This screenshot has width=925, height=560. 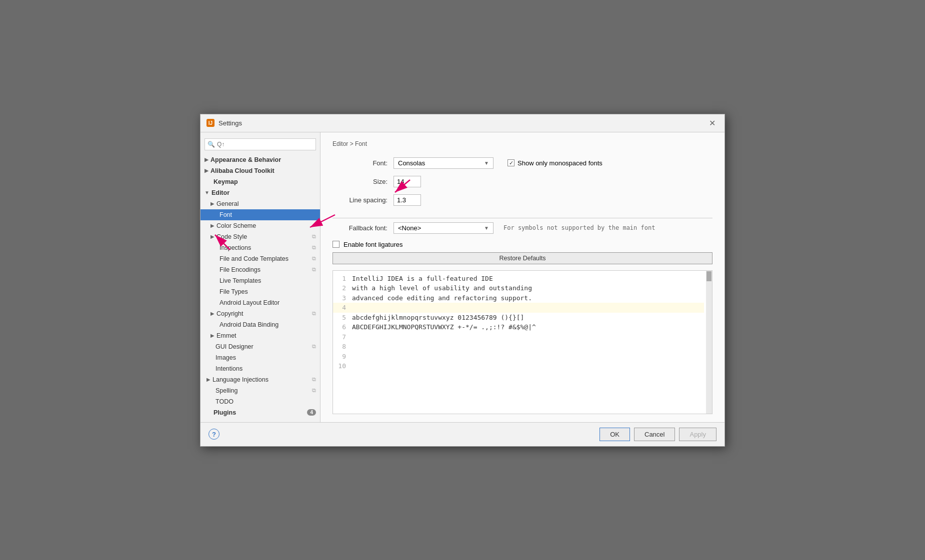 What do you see at coordinates (530, 318) in the screenshot?
I see `preview-text: abcdefghijklmnopqrstuvwxyz 0123456789 ()…` at bounding box center [530, 318].